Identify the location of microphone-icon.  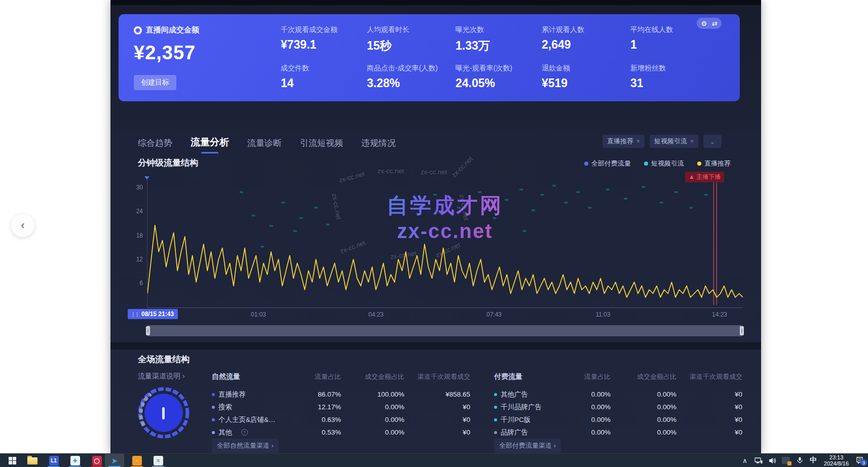
(800, 460).